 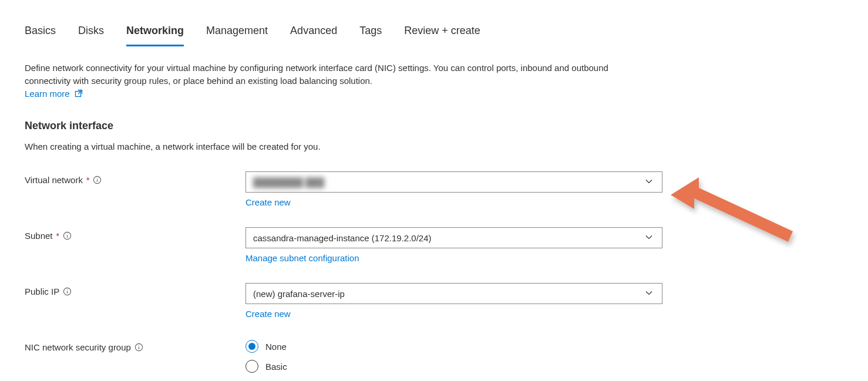 I want to click on tab-tags: Tags, so click(x=371, y=35).